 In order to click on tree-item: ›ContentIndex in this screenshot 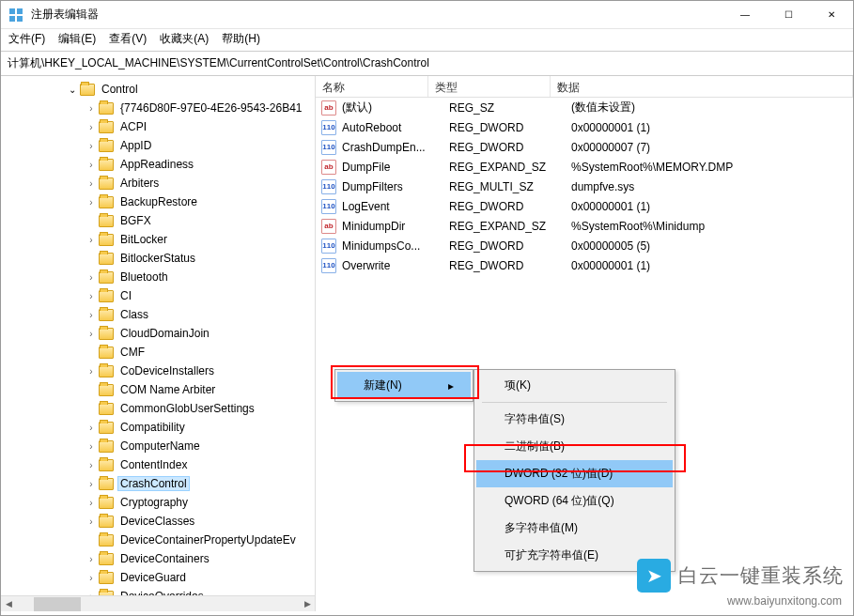, I will do `click(158, 465)`.